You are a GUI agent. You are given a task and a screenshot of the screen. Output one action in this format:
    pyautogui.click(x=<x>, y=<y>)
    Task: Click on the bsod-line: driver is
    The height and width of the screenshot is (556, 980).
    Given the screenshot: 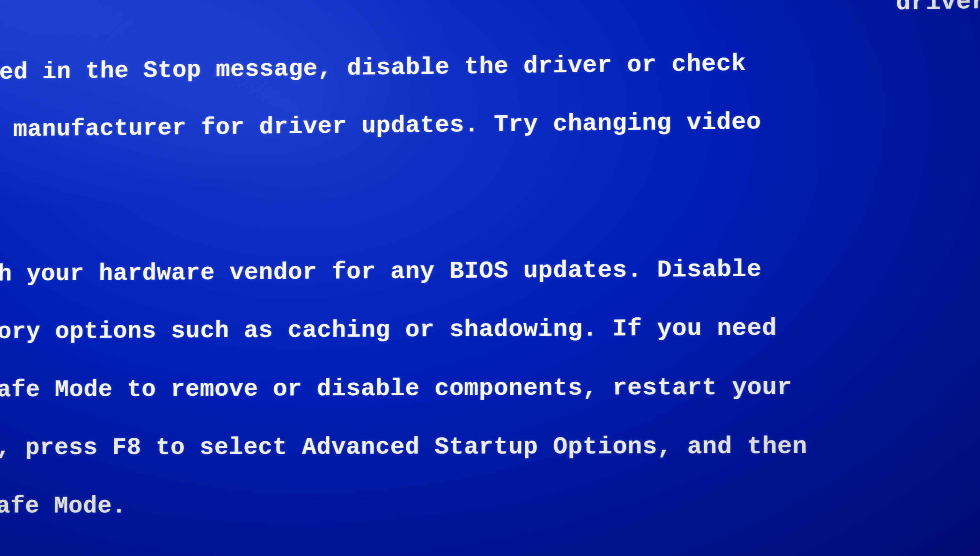 What is the action you would take?
    pyautogui.click(x=490, y=15)
    